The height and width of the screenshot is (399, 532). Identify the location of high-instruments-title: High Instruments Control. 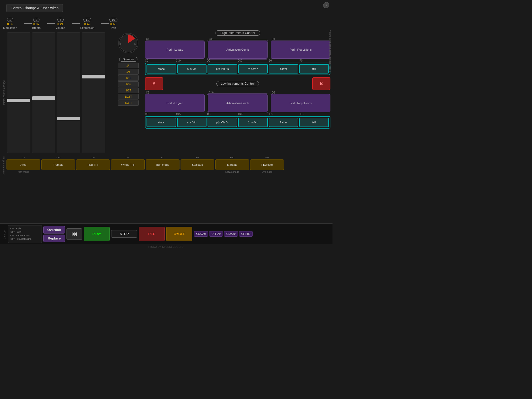
(238, 33).